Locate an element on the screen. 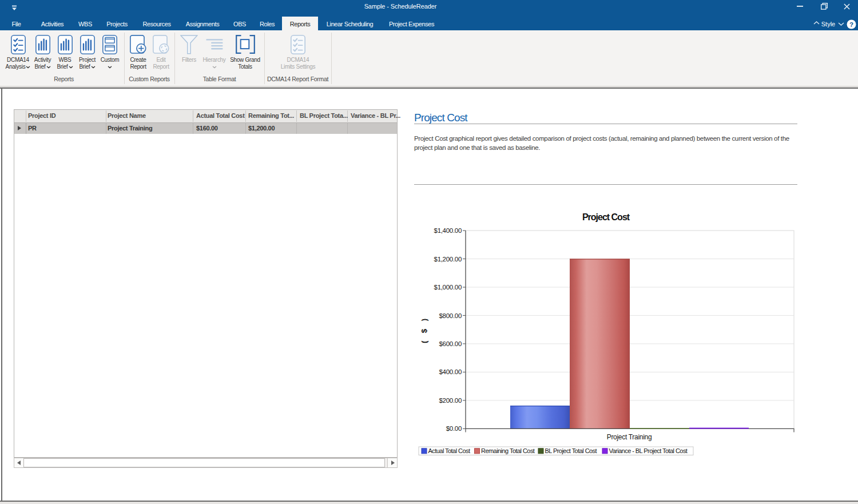  svg-text: Project Training is located at coordinates (629, 437).